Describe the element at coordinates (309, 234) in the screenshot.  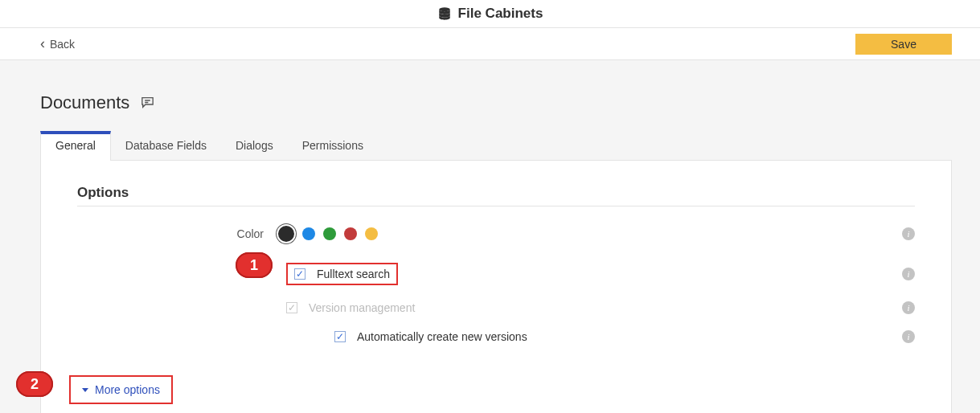
I see `color-swatch-blue` at that location.